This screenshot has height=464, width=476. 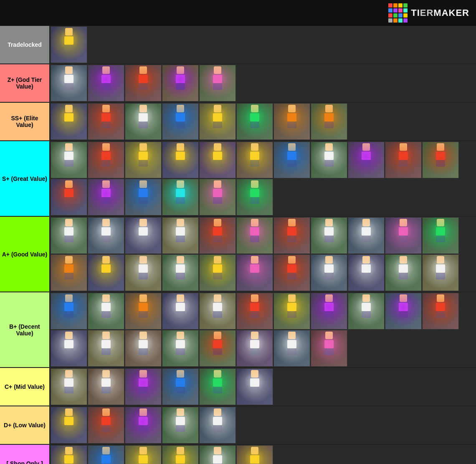 What do you see at coordinates (143, 184) in the screenshot?
I see `char-head` at bounding box center [143, 184].